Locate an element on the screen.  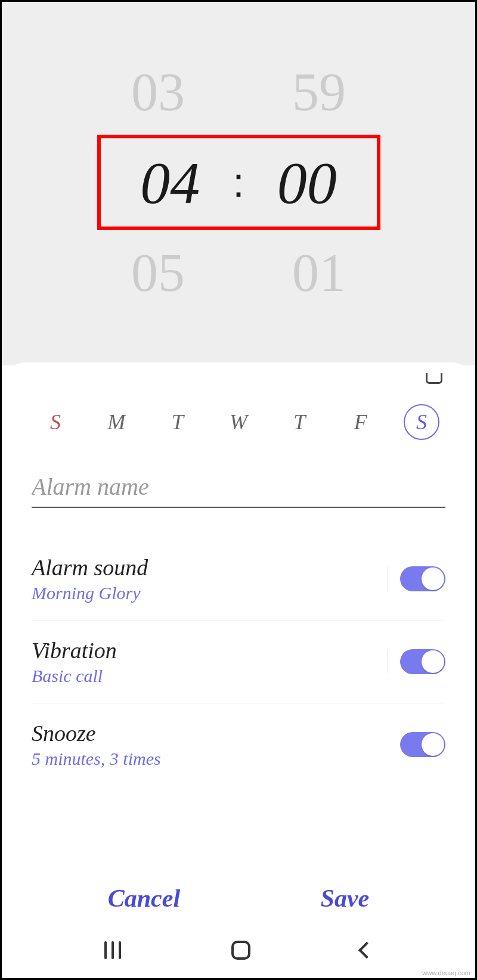
vibration-value: Basic call is located at coordinates (74, 676).